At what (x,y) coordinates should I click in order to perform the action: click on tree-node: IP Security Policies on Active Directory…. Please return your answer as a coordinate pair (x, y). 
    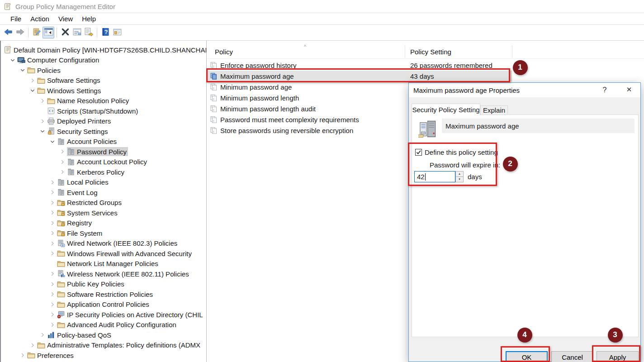
    Looking at the image, I should click on (131, 314).